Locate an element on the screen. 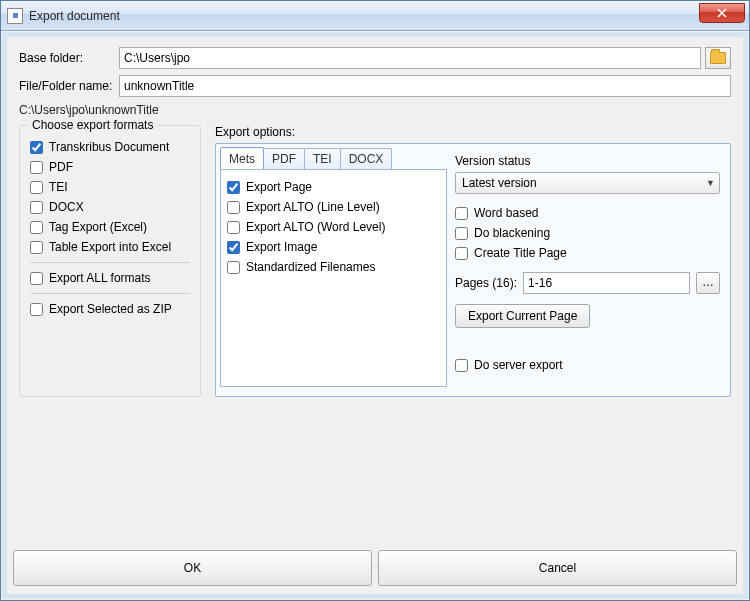 This screenshot has height=601, width=750. export-selected-zip: Export Selected as ZIP is located at coordinates (110, 309).